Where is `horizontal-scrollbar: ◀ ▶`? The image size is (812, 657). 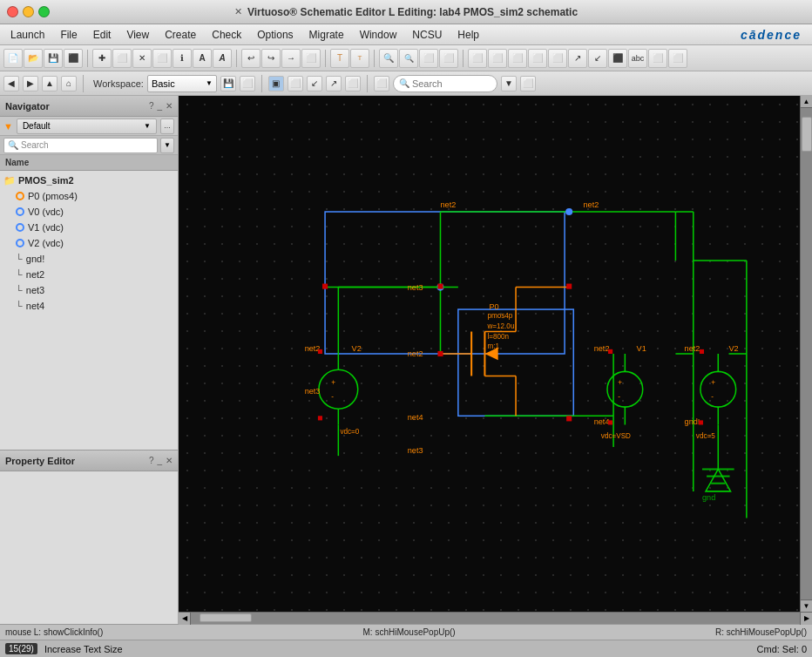
horizontal-scrollbar: ◀ ▶ is located at coordinates (495, 618).